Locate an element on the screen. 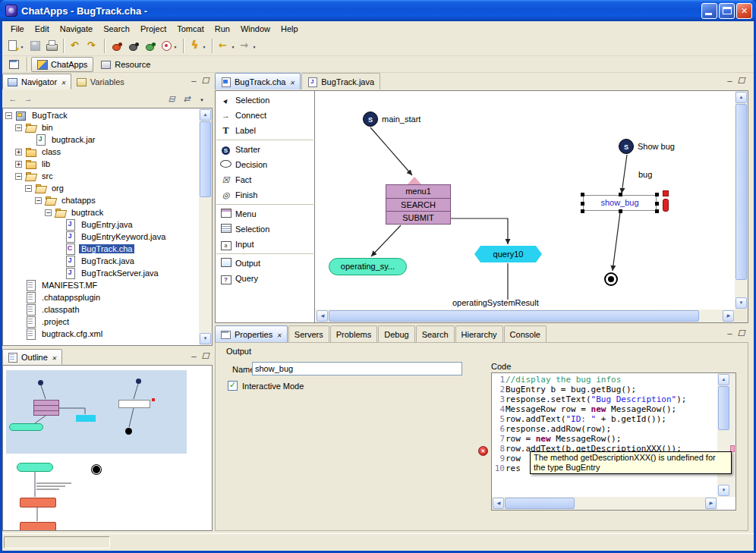 The image size is (756, 553). tree-item-project: .project is located at coordinates (101, 322).